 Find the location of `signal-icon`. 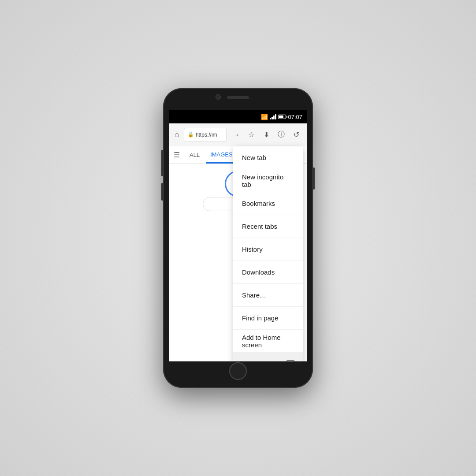

signal-icon is located at coordinates (273, 117).